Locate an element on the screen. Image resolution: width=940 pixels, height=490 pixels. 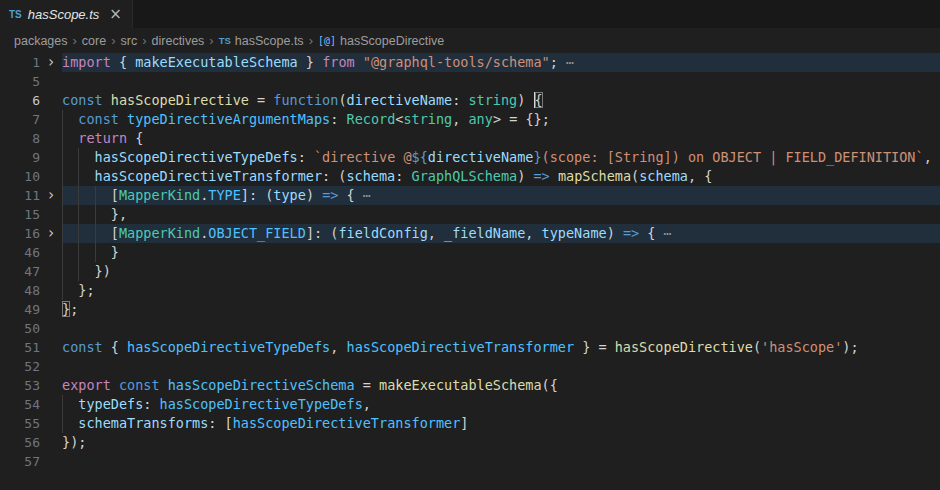
code-line-content: }) is located at coordinates (501, 272).